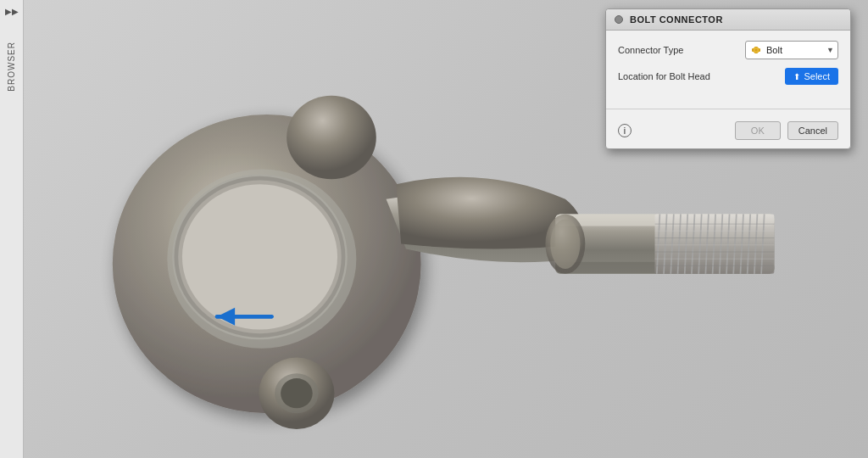 The image size is (868, 458). What do you see at coordinates (817, 76) in the screenshot?
I see `select-button-label: Select` at bounding box center [817, 76].